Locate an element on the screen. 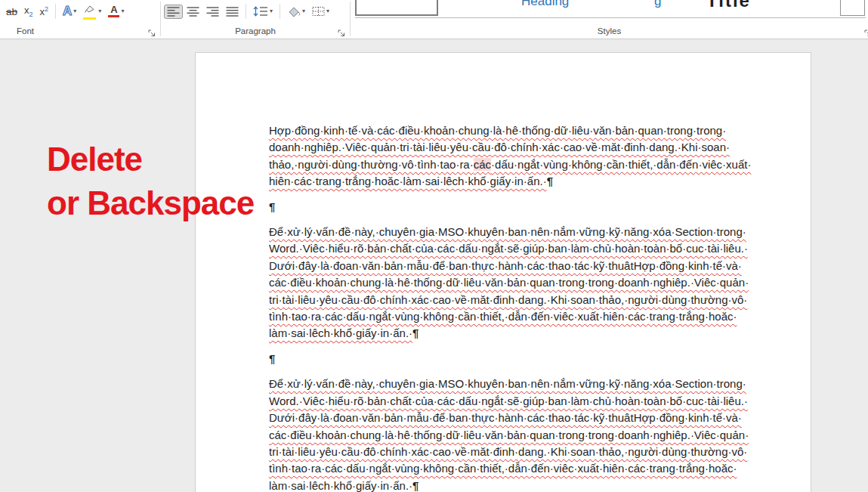 The height and width of the screenshot is (492, 868). font-dialog-launcher is located at coordinates (153, 32).